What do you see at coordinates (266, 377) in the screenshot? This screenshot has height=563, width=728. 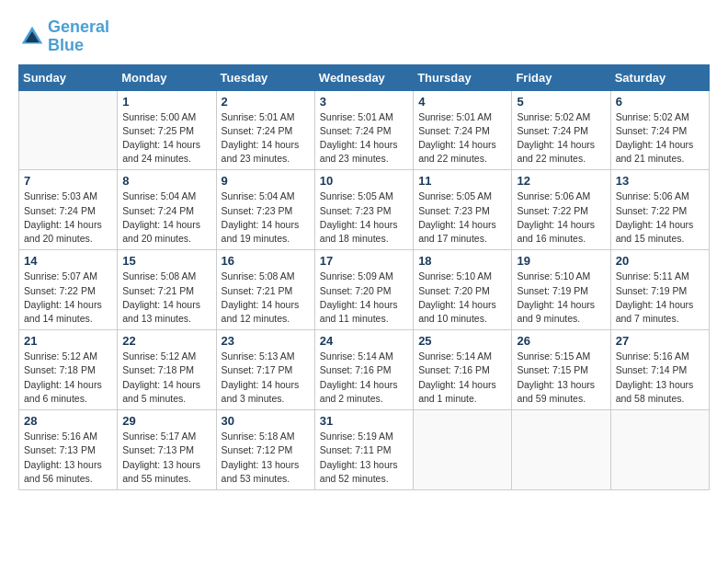 I see `day-info: Sunrise: 5:13 AMSunset: 7:17 PMDaylight:…` at bounding box center [266, 377].